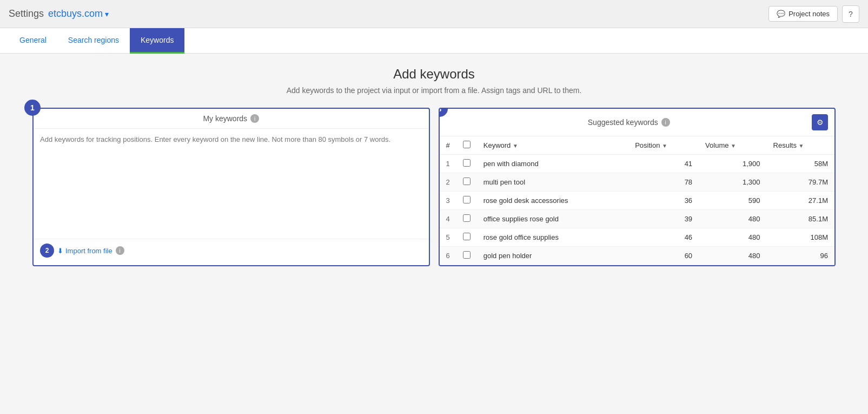  What do you see at coordinates (637, 256) in the screenshot?
I see `table-row: 6 gold pen holder 60 480 96` at bounding box center [637, 256].